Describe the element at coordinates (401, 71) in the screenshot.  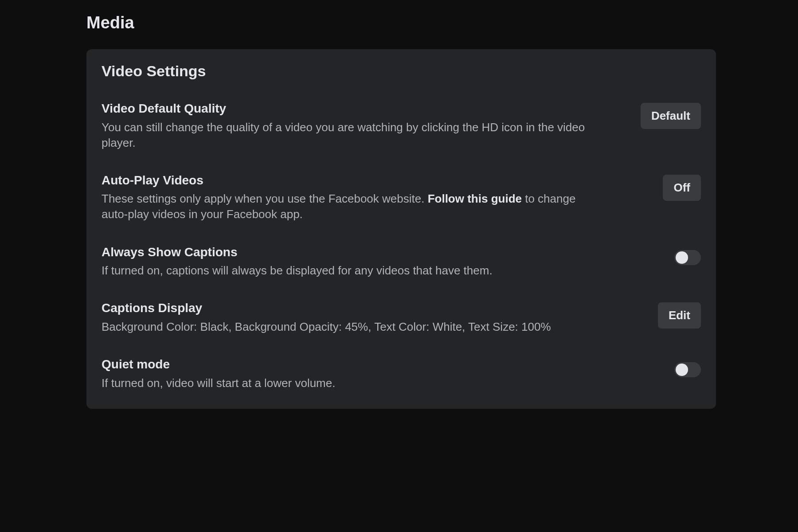
I see `card-title: Video Settings` at that location.